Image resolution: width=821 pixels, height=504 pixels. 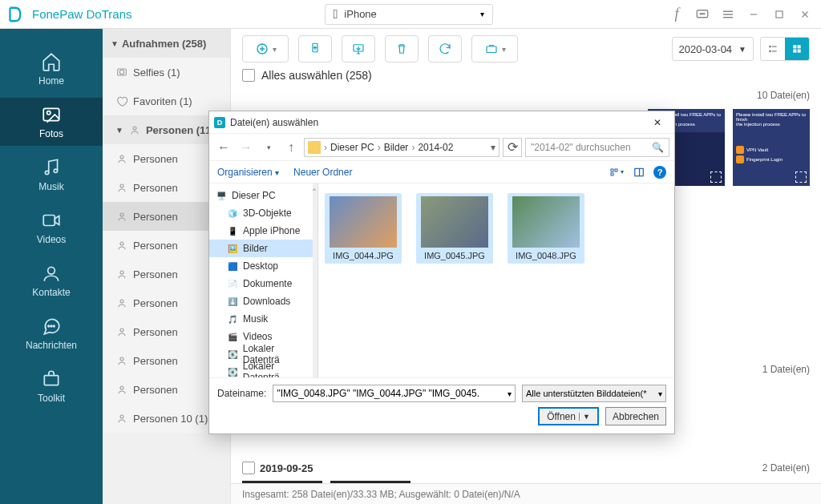 What do you see at coordinates (402, 49) in the screenshot?
I see `delete-button` at bounding box center [402, 49].